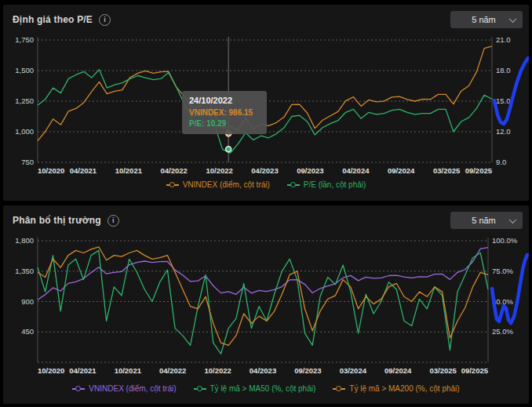 This screenshot has width=532, height=407. What do you see at coordinates (255, 389) in the screenshot?
I see `legend-item-ma50: Tỷ lệ mã > MA50 (%, cột phải)` at bounding box center [255, 389].